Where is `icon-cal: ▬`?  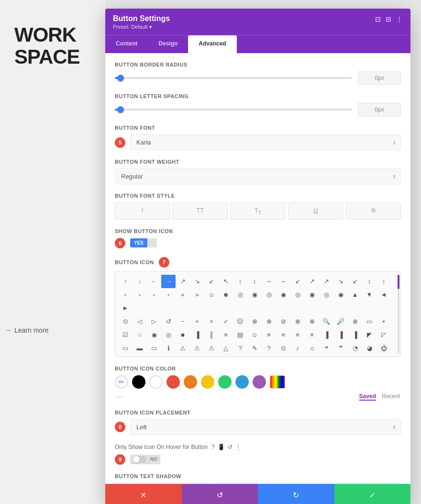 icon-cal: ▬ is located at coordinates (140, 347).